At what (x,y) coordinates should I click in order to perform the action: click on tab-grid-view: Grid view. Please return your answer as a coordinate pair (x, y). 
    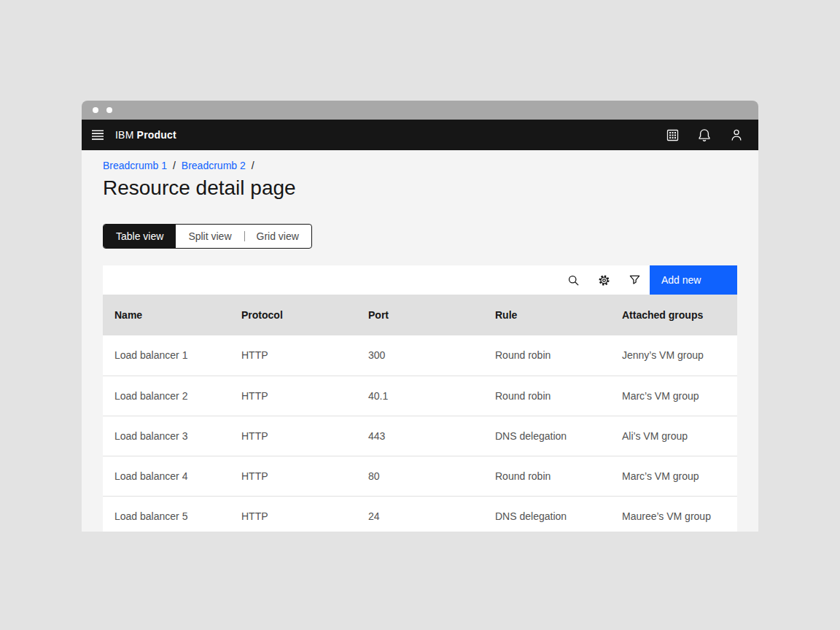
    Looking at the image, I should click on (278, 236).